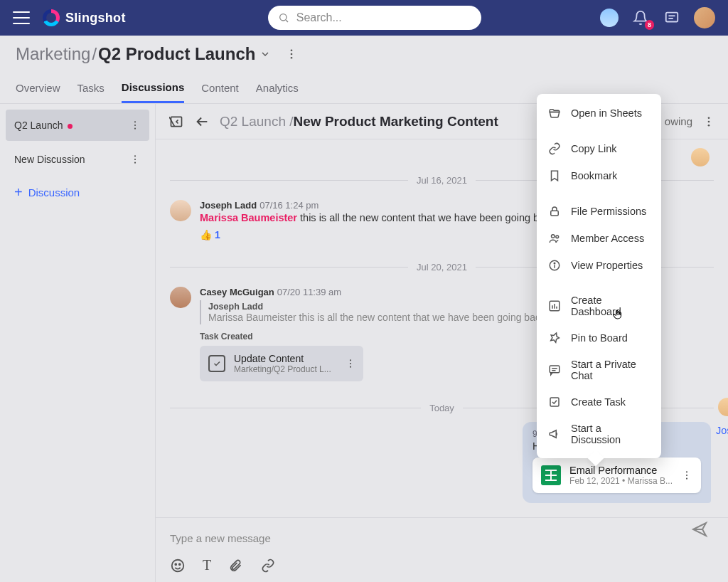  Describe the element at coordinates (289, 205) in the screenshot. I see `message-time: 07/16 1:24 pm` at that location.